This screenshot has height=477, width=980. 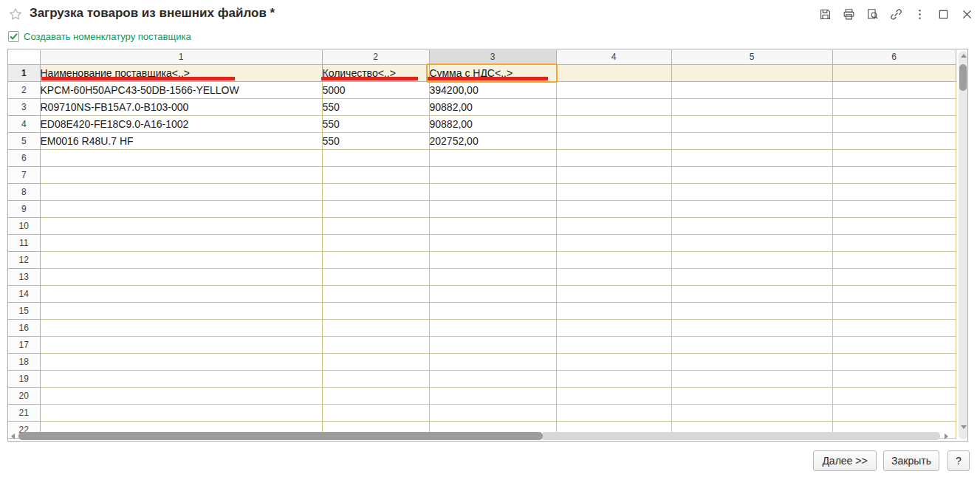 What do you see at coordinates (493, 310) in the screenshot?
I see `cell-r15c3` at bounding box center [493, 310].